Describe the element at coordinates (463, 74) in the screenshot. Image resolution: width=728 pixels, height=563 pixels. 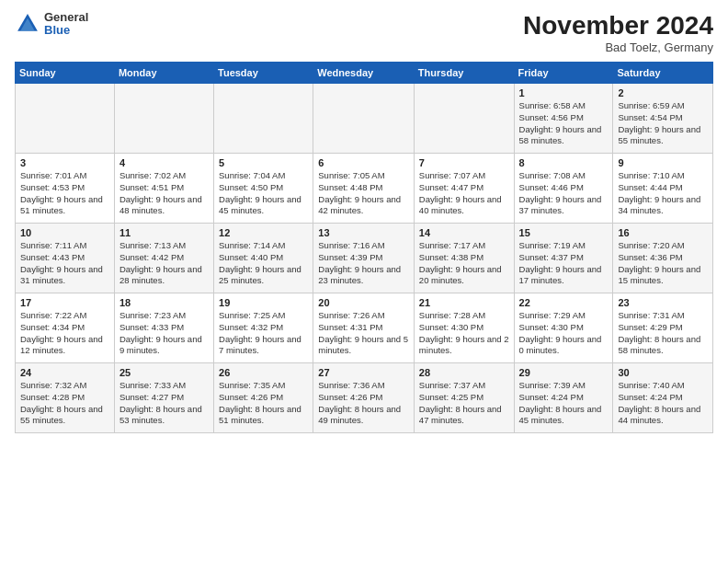
I see `day-header: Thursday` at that location.